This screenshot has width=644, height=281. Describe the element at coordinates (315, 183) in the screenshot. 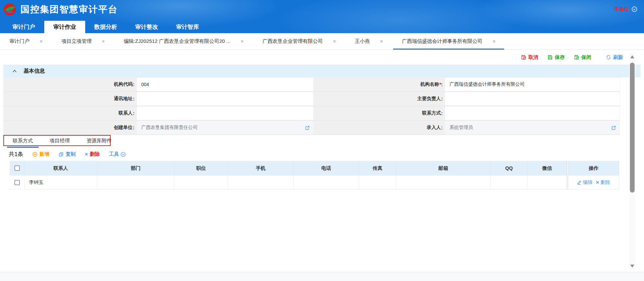

I see `table-row: 李钟玉 编辑` at that location.